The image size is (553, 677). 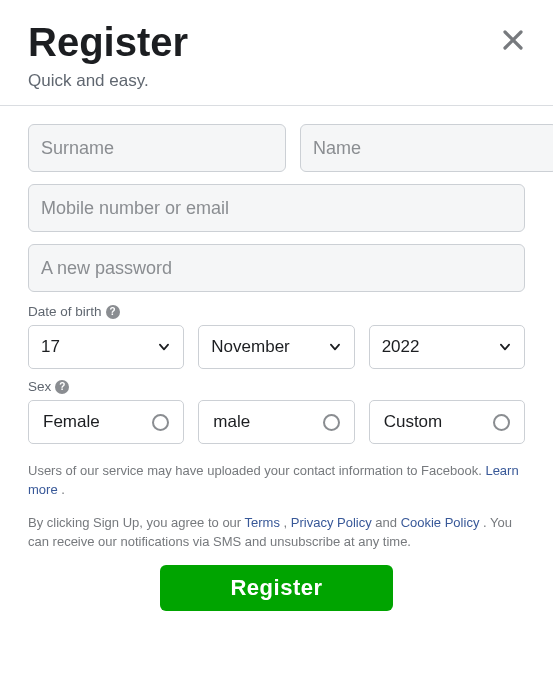 What do you see at coordinates (276, 106) in the screenshot?
I see `header-divider` at bounding box center [276, 106].